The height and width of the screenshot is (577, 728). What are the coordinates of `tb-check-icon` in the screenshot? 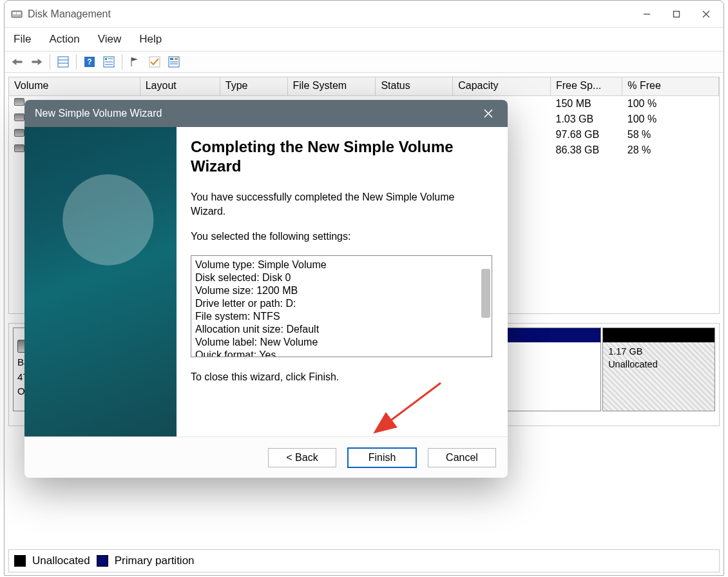 It's located at (155, 62).